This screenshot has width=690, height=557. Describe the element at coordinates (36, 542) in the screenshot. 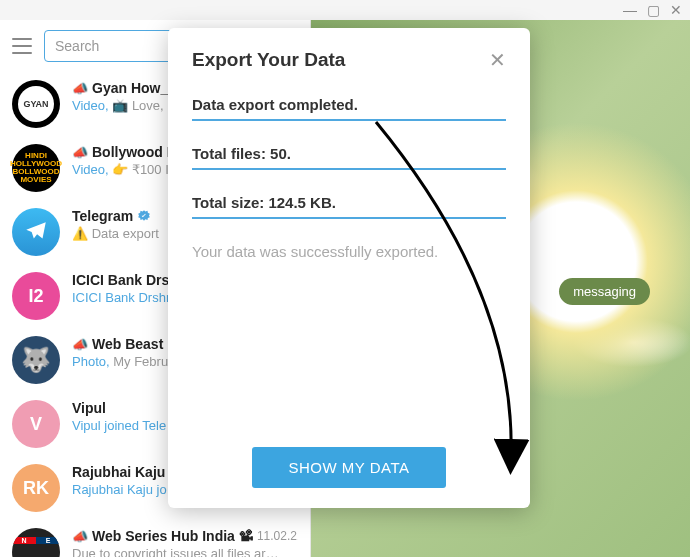

I see `avatar: NEPA` at that location.